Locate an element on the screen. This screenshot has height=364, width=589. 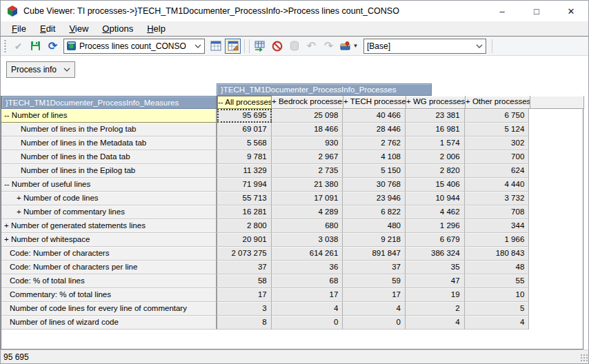
data-cell: 69 017 is located at coordinates (244, 130).